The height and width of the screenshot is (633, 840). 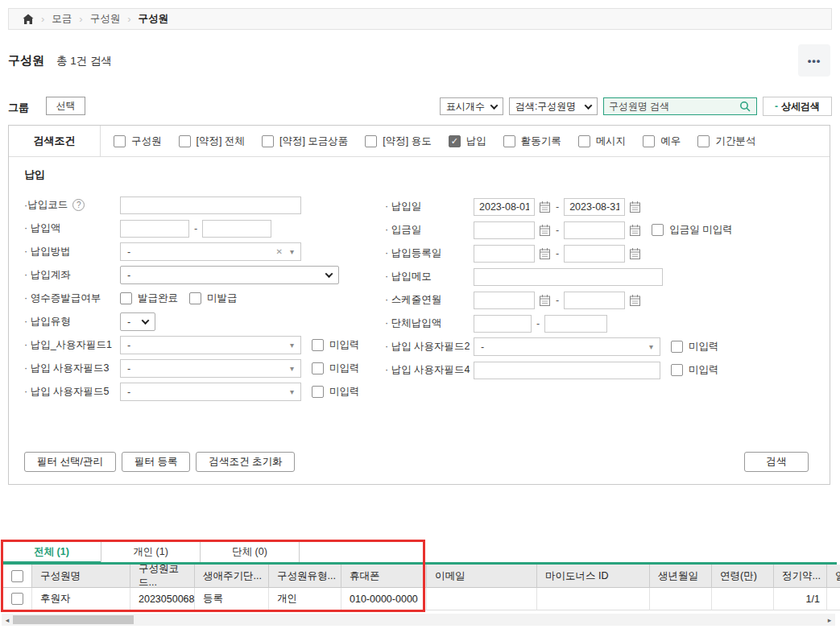 What do you see at coordinates (594, 207) in the screenshot?
I see `payment-date-to-input` at bounding box center [594, 207].